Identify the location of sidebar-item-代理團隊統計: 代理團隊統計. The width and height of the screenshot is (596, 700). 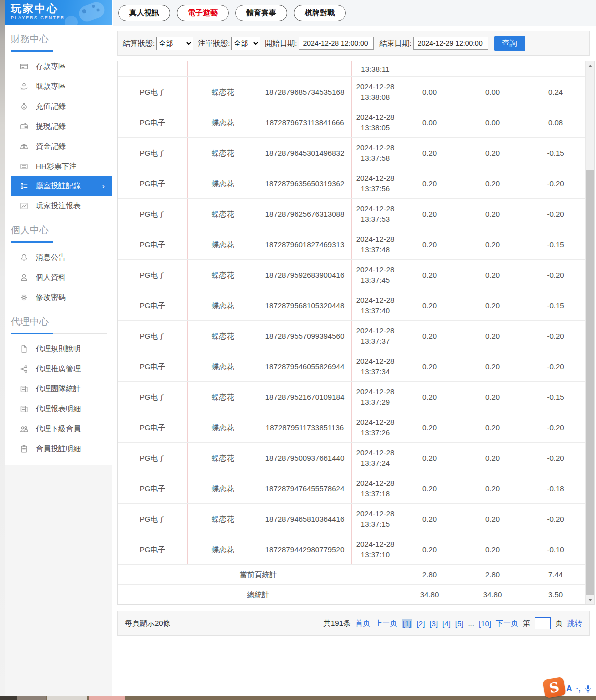
(58, 389).